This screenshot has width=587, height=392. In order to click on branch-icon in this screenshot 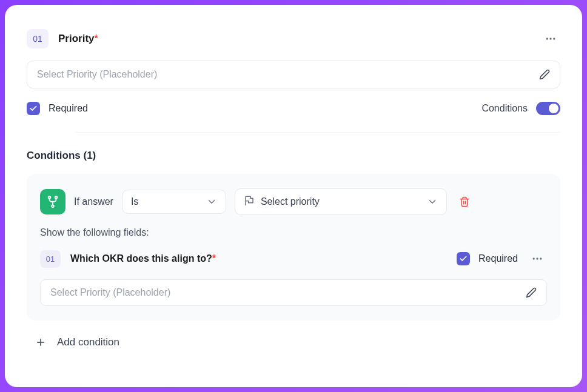, I will do `click(53, 202)`.